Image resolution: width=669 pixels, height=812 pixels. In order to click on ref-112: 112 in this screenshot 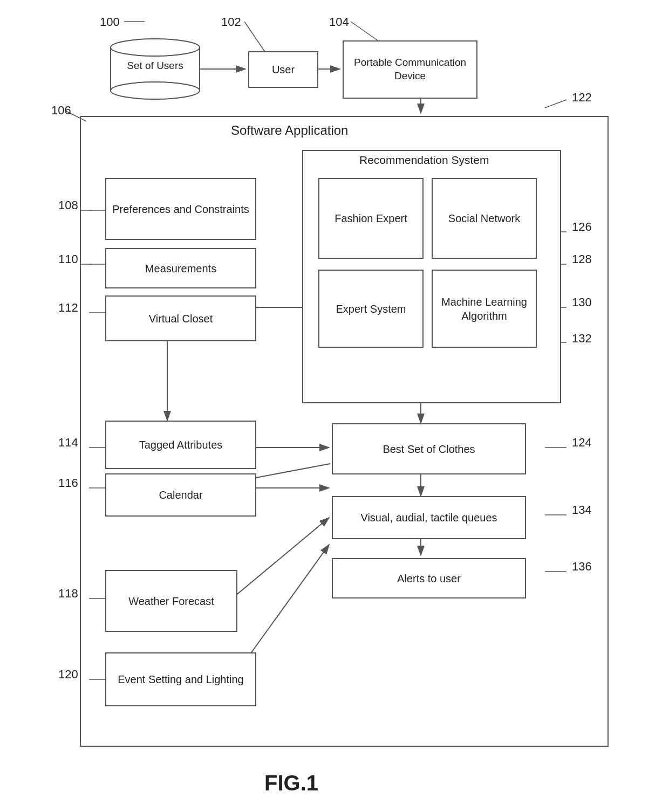, I will do `click(68, 308)`.